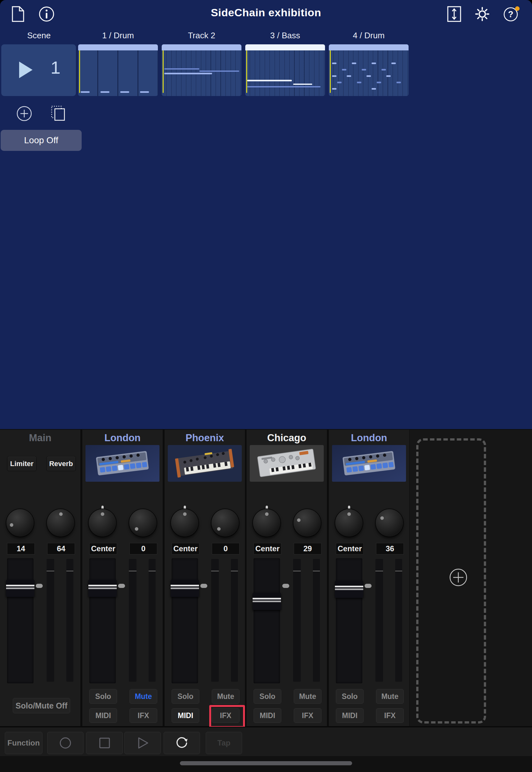  Describe the element at coordinates (118, 70) in the screenshot. I see `clip-track1-drum` at that location.